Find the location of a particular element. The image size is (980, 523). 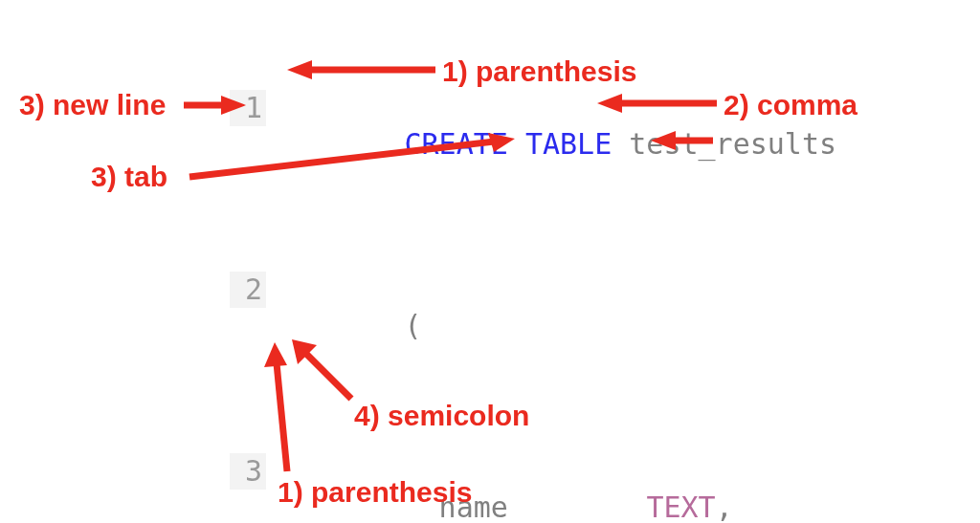

annotation-comma: 2) comma is located at coordinates (791, 105).